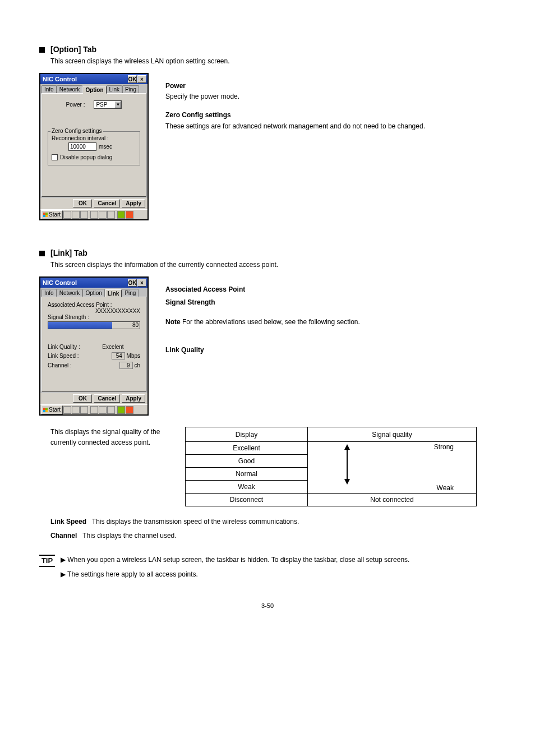  Describe the element at coordinates (45, 410) in the screenshot. I see `windows-logo-icon` at that location.